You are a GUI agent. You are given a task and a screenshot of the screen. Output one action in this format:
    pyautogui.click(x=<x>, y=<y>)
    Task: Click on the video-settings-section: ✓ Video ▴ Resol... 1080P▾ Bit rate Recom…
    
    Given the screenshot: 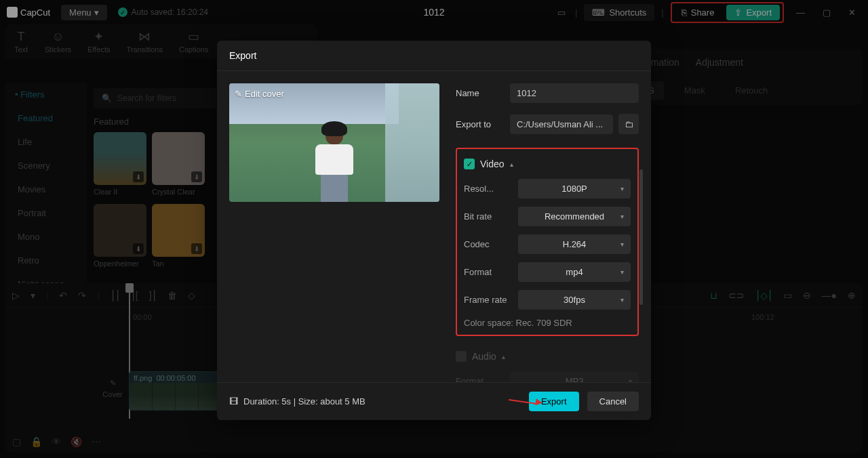 What is the action you would take?
    pyautogui.click(x=547, y=242)
    